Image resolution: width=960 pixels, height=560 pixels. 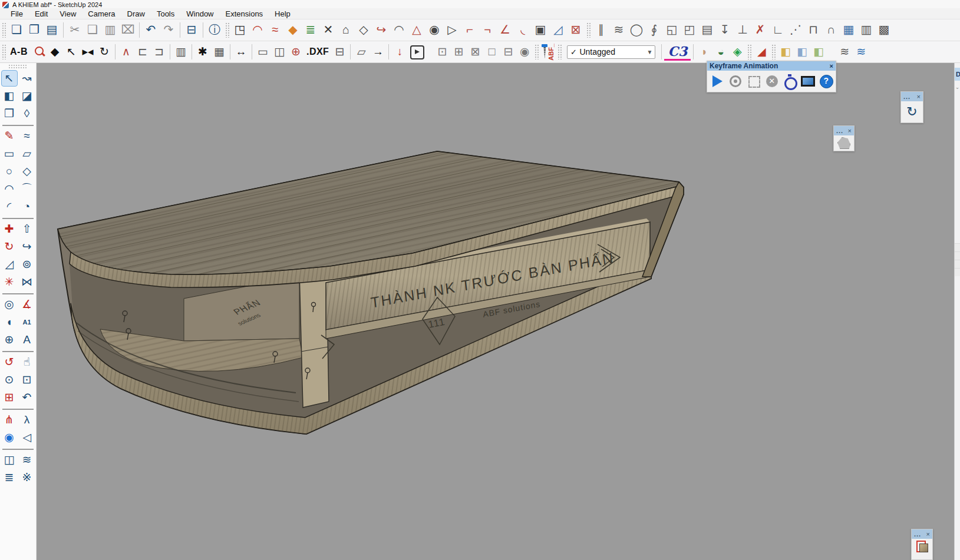 I want to click on turntable-icon: ↻, so click(x=912, y=112).